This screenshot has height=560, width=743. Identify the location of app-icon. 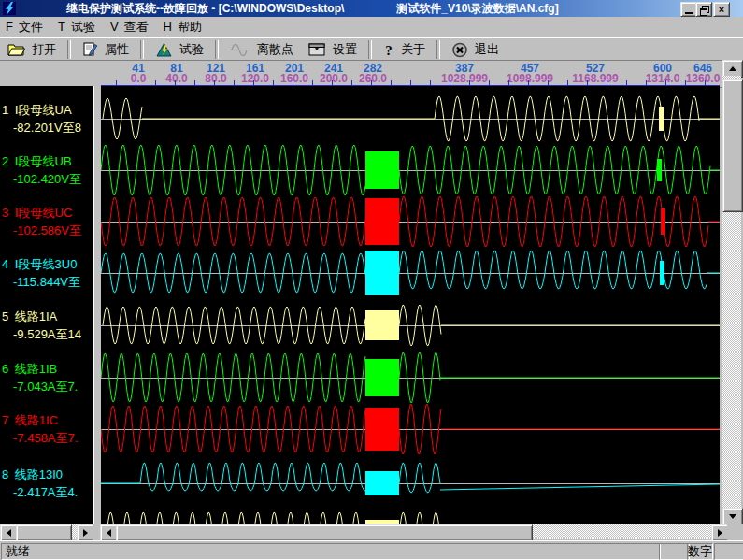
(9, 8).